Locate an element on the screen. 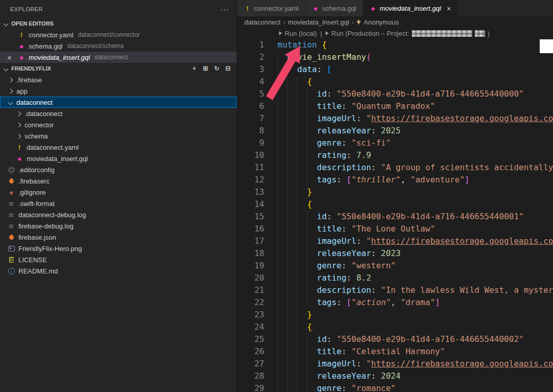 This screenshot has width=553, height=392. folder-item-.dataconnect: .dataconnect is located at coordinates (119, 113).